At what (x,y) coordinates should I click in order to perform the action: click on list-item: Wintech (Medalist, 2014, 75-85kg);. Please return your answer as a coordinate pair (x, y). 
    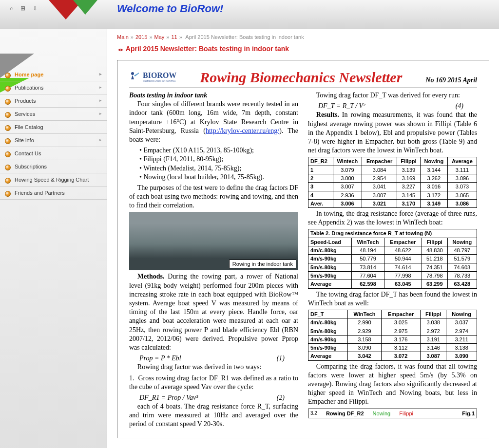
    Looking at the image, I should click on (219, 168).